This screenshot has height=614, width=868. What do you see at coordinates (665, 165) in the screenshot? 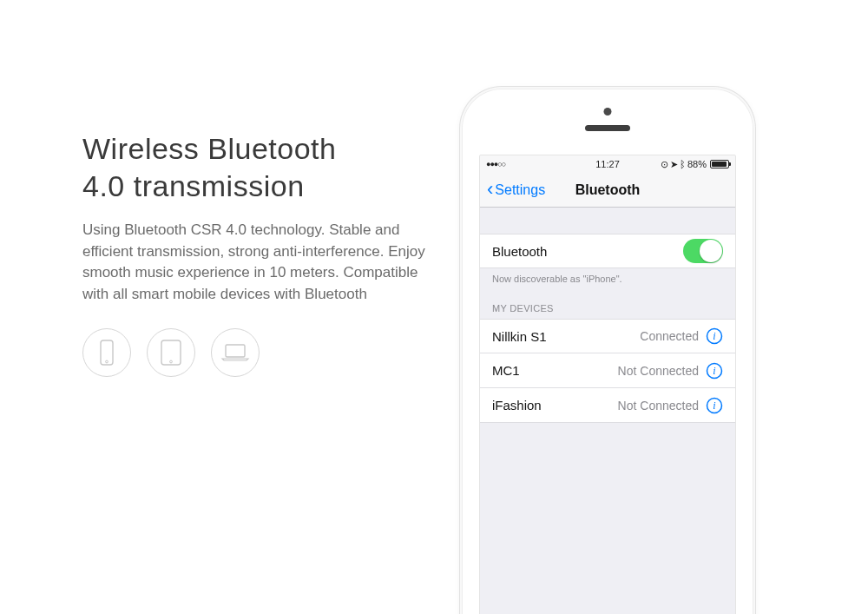
I see `alarm-icon: ⊙` at bounding box center [665, 165].